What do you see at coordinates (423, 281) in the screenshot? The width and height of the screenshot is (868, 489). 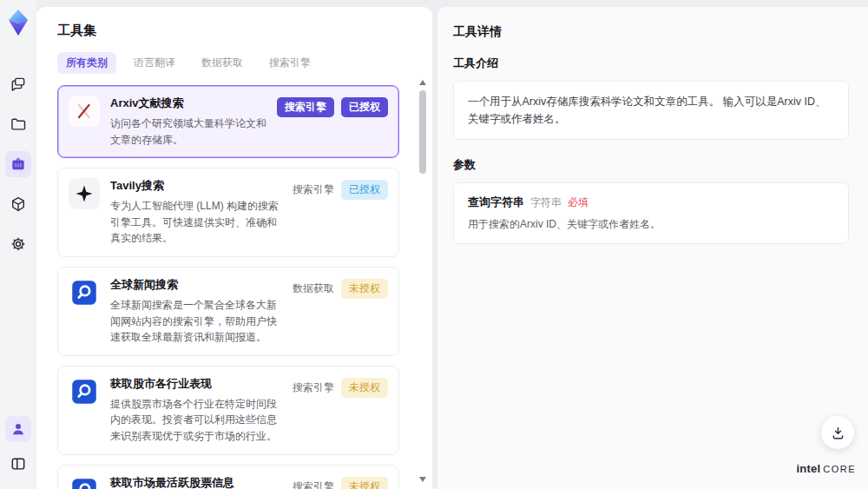 I see `scrollbar` at bounding box center [423, 281].